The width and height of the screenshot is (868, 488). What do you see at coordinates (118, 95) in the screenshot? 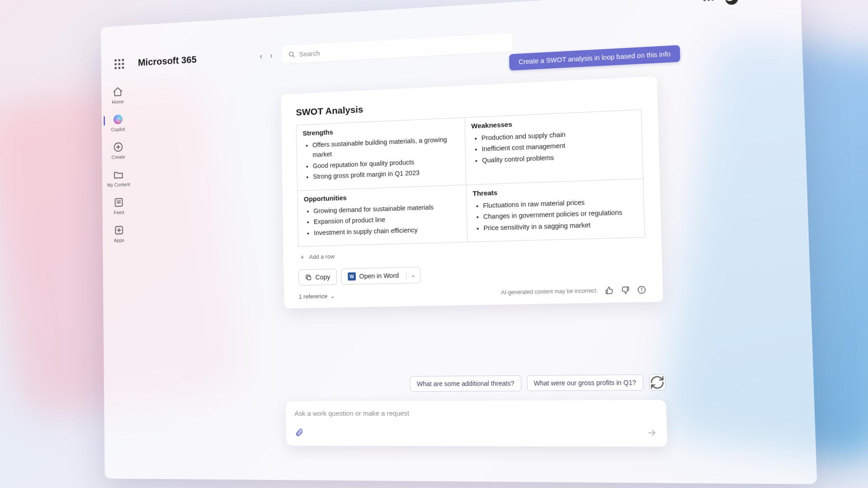
I see `rail-home: Home` at bounding box center [118, 95].